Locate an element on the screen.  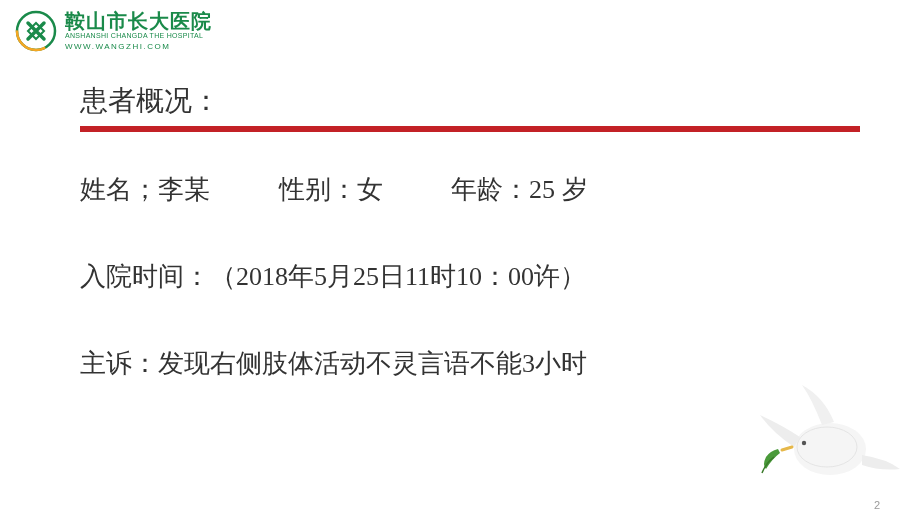
hospital-logo-icon is located at coordinates (36, 31).